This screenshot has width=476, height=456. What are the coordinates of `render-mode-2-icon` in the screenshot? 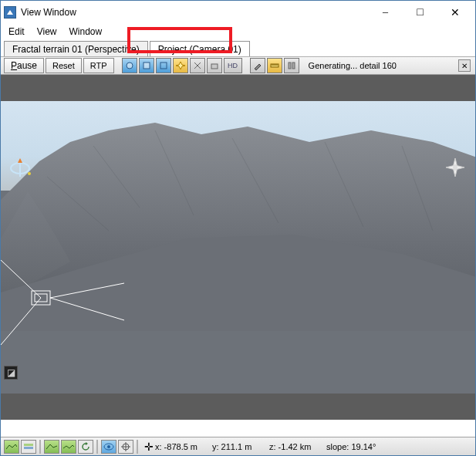 It's located at (147, 66).